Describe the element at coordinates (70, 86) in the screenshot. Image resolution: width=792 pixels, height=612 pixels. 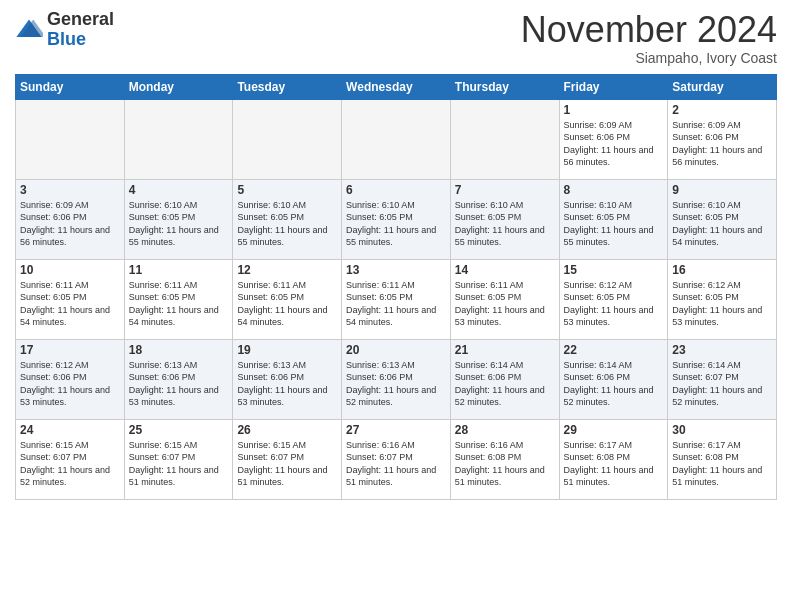
I see `col-sunday: Sunday` at that location.